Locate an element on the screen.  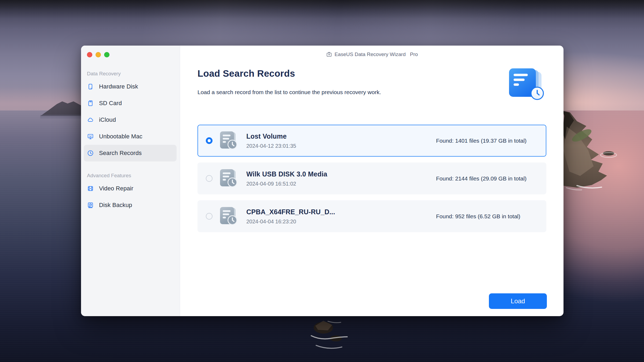
record-found-summary: Found: 952 files (6.52 GB in total) is located at coordinates (478, 216).